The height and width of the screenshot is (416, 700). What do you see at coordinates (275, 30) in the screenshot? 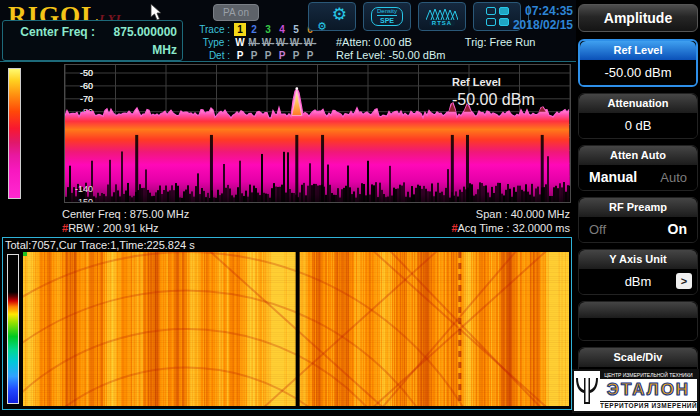
I see `trace-numbers: 123456` at bounding box center [275, 30].